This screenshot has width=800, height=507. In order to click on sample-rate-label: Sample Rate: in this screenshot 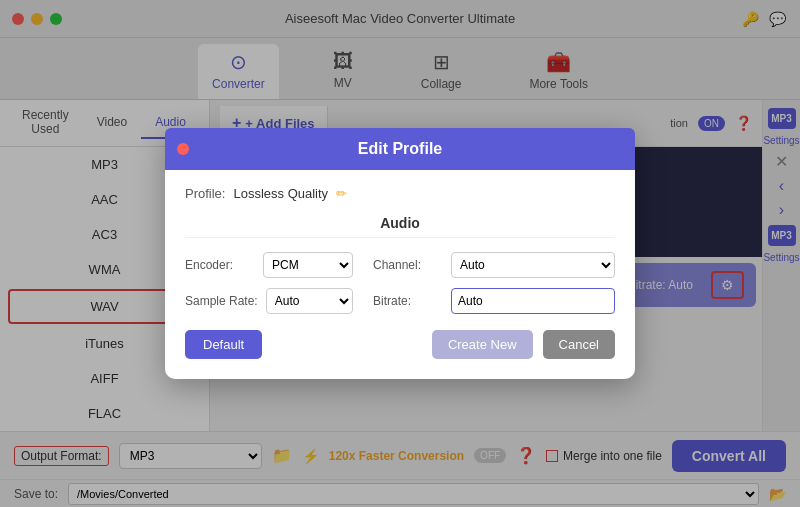, I will do `click(222, 301)`.